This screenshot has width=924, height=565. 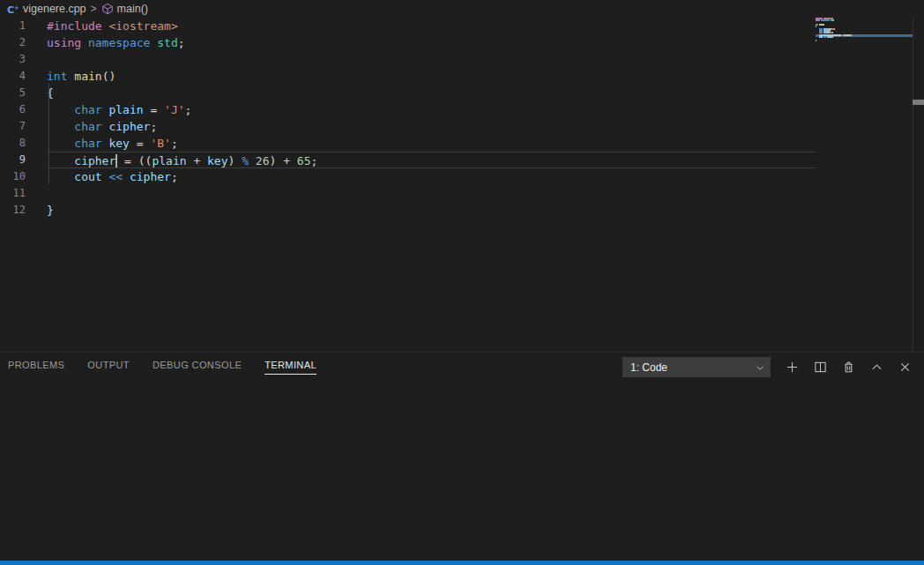 What do you see at coordinates (407, 143) in the screenshot?
I see `code-line: 8 char key = 'B';` at bounding box center [407, 143].